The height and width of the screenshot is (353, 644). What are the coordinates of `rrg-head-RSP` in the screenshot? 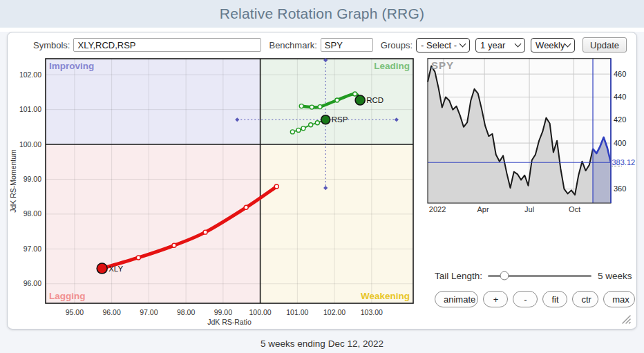 It's located at (326, 120).